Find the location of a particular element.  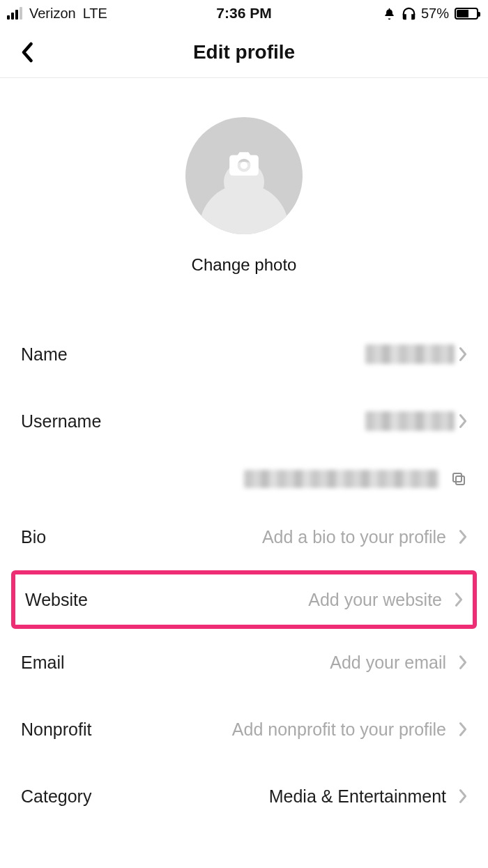

signal-icon is located at coordinates (15, 13).